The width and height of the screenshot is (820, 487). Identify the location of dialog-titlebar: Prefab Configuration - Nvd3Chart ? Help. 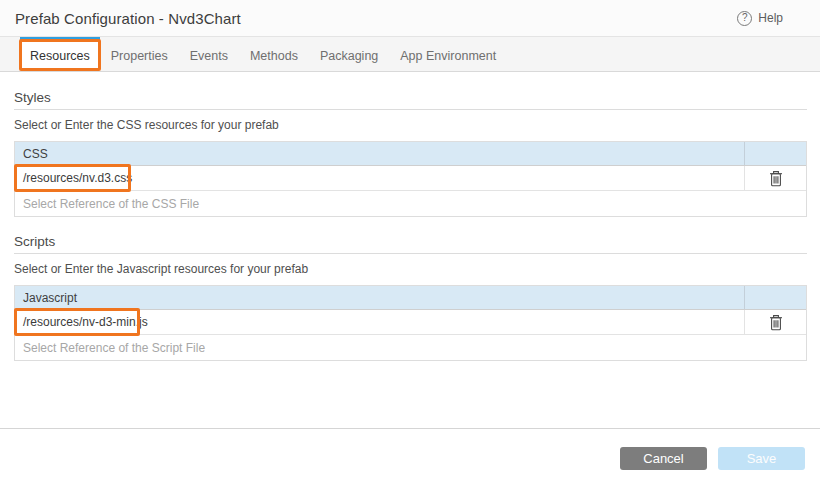
(410, 18).